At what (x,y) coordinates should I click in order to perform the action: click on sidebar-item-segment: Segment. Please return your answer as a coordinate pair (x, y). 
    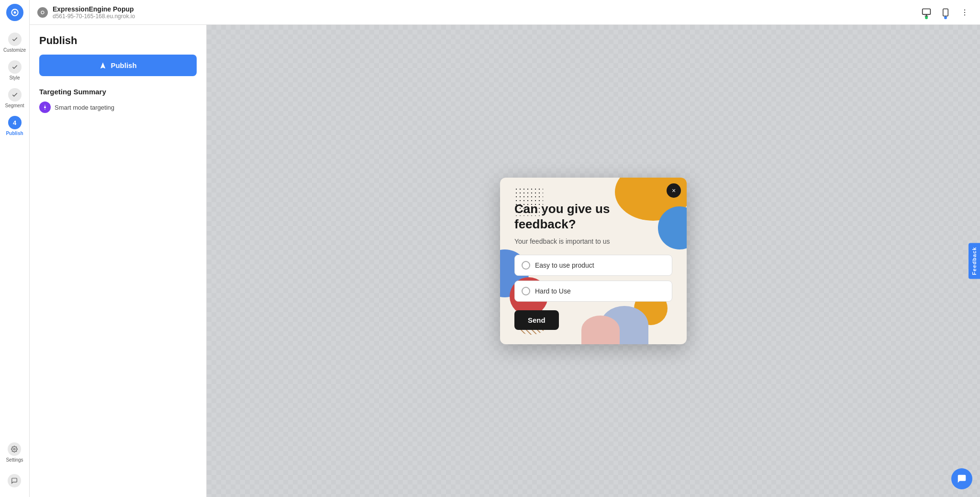
    Looking at the image, I should click on (14, 98).